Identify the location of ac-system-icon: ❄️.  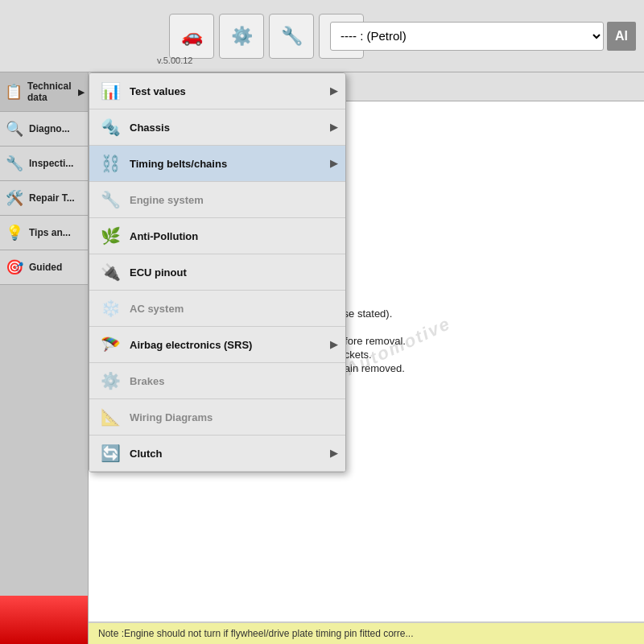
(110, 308).